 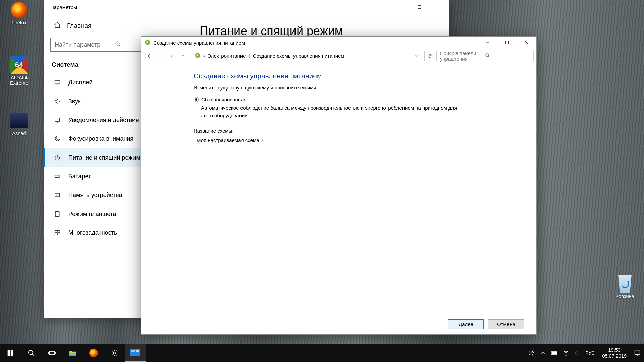 What do you see at coordinates (306, 56) in the screenshot?
I see `address-bar: « Электропитание ❯ Создание схемы управл…` at bounding box center [306, 56].